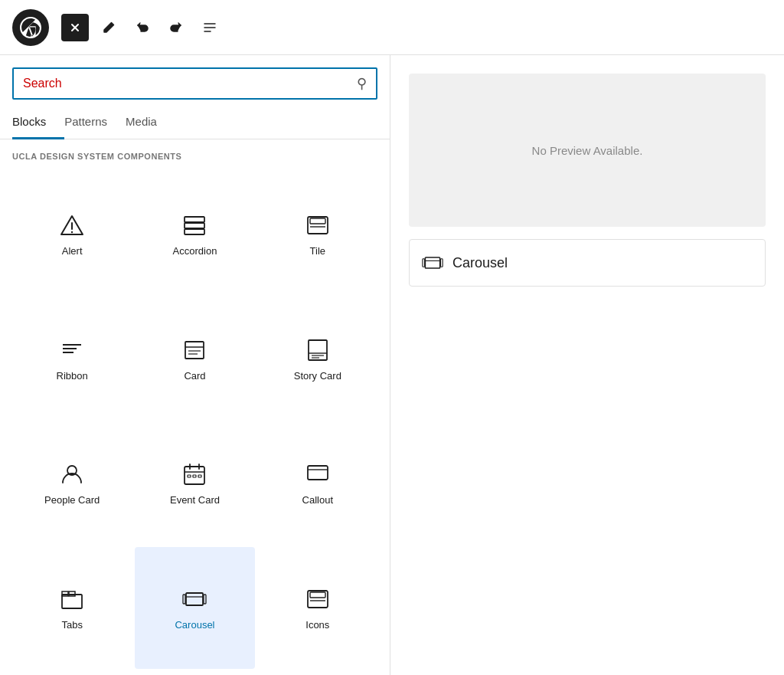 The height and width of the screenshot is (675, 784). What do you see at coordinates (194, 120) in the screenshot?
I see `tabs-row: Blocks Patterns Media` at bounding box center [194, 120].